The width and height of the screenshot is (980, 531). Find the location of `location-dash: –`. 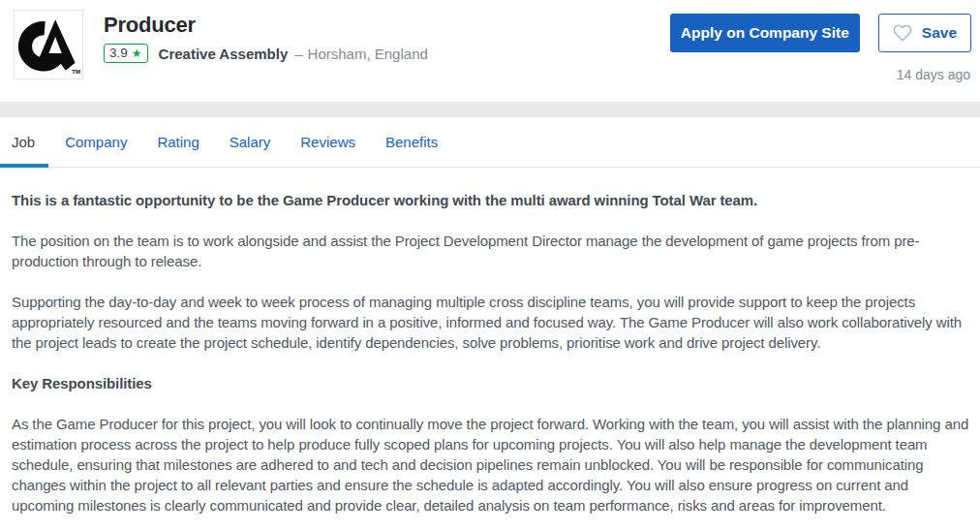

location-dash: – is located at coordinates (298, 54).